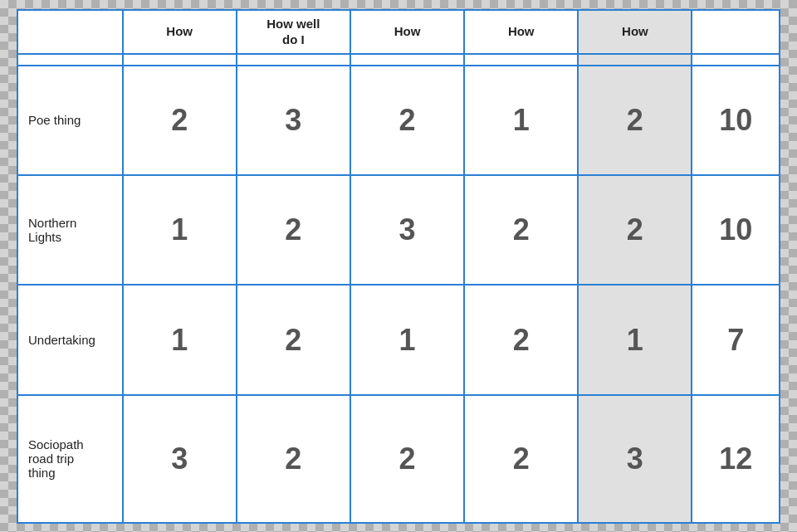  What do you see at coordinates (70, 32) in the screenshot?
I see `header-empty-cell` at bounding box center [70, 32].